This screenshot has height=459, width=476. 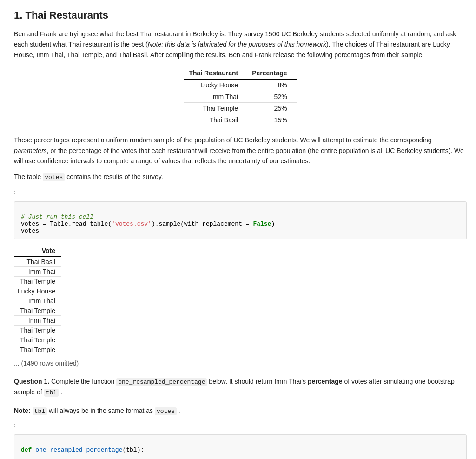 I want to click on intro-note: Note: this data is fabricated for the pu…, so click(x=237, y=44).